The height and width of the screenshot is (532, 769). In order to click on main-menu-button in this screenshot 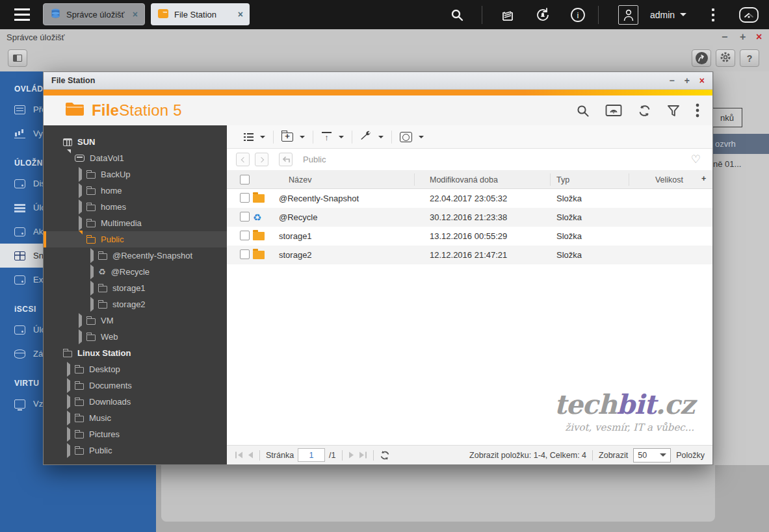, I will do `click(26, 14)`.